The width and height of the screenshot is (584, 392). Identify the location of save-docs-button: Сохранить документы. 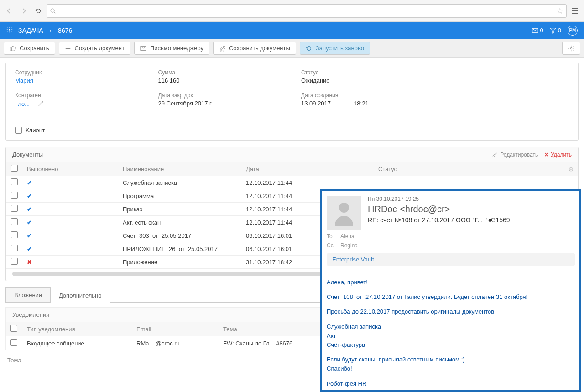
(255, 48).